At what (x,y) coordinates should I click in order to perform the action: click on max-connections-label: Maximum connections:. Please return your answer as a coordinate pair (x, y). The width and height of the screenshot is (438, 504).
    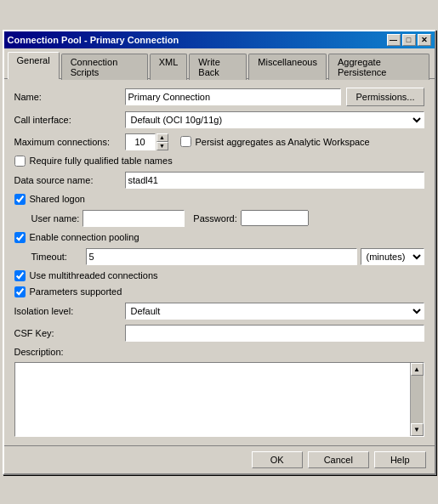
    Looking at the image, I should click on (70, 142).